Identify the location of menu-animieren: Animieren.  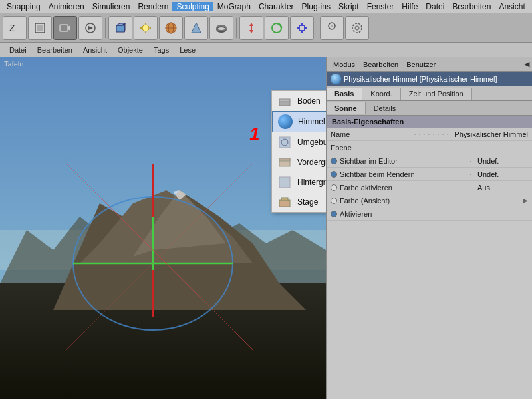
(66, 7).